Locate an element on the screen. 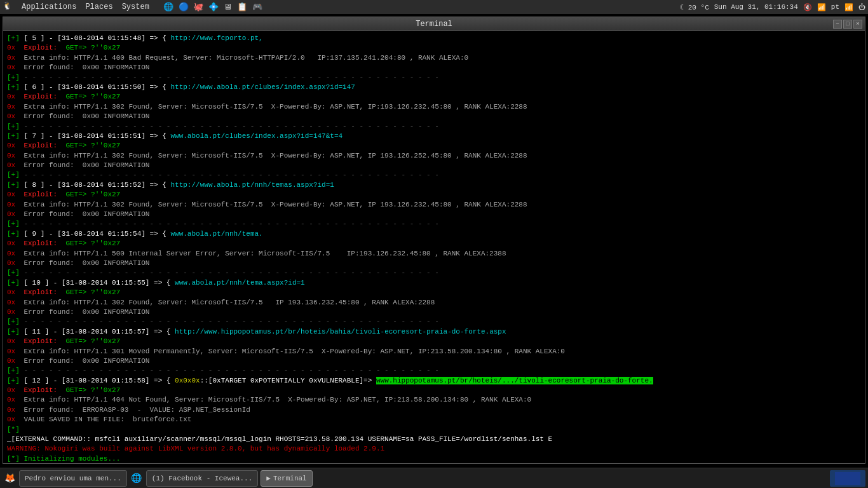 The height and width of the screenshot is (488, 868). taskbar-tray is located at coordinates (848, 478).